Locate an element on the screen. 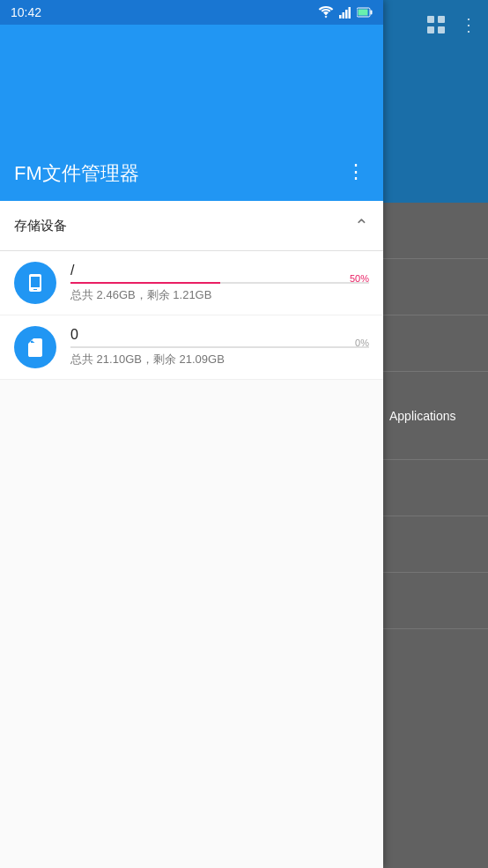 The height and width of the screenshot is (868, 488). storage-item-1-path: / is located at coordinates (220, 271).